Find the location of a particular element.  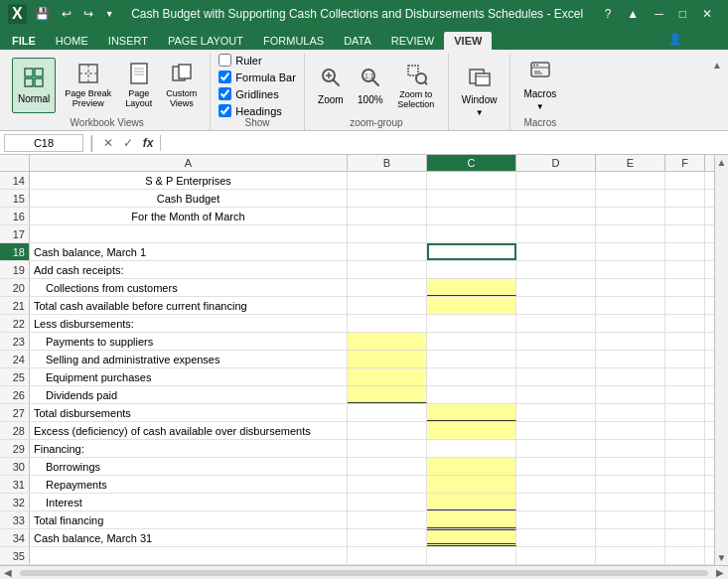

cell-f28 is located at coordinates (685, 431).